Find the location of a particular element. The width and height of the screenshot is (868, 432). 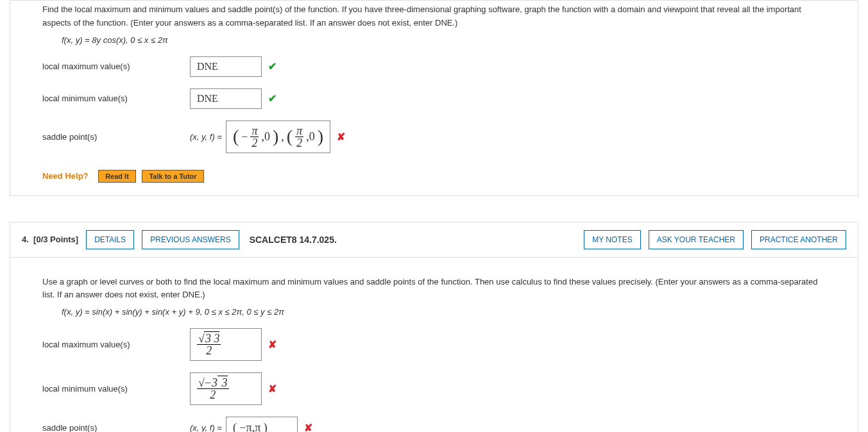

q4-local-max-input: 3 32 is located at coordinates (226, 345).